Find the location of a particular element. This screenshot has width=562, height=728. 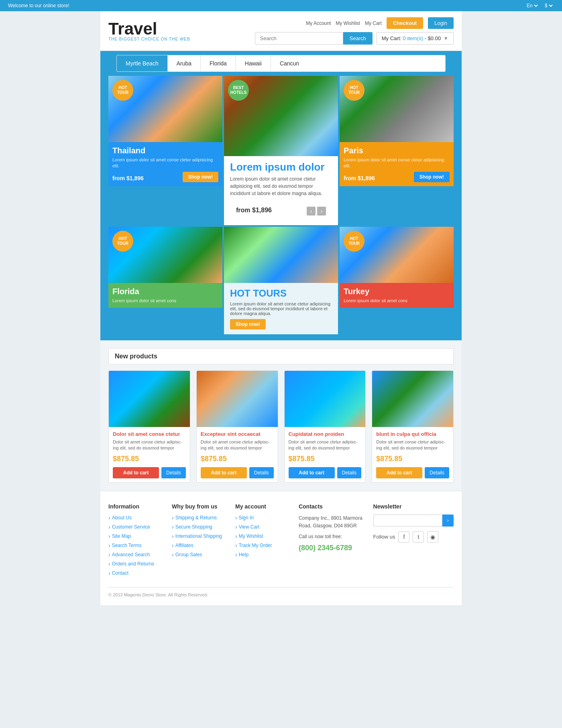

footer-link-contact: Contact is located at coordinates (136, 573).